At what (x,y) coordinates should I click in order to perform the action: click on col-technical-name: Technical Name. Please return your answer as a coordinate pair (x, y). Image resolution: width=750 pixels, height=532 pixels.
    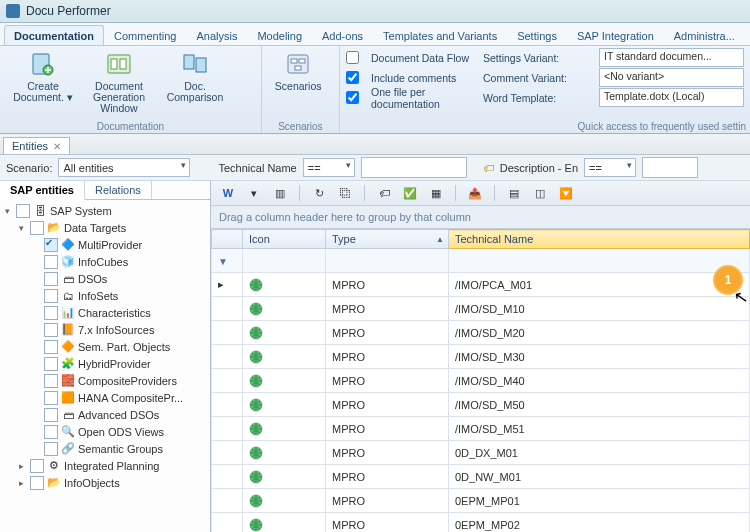
    Looking at the image, I should click on (600, 240).